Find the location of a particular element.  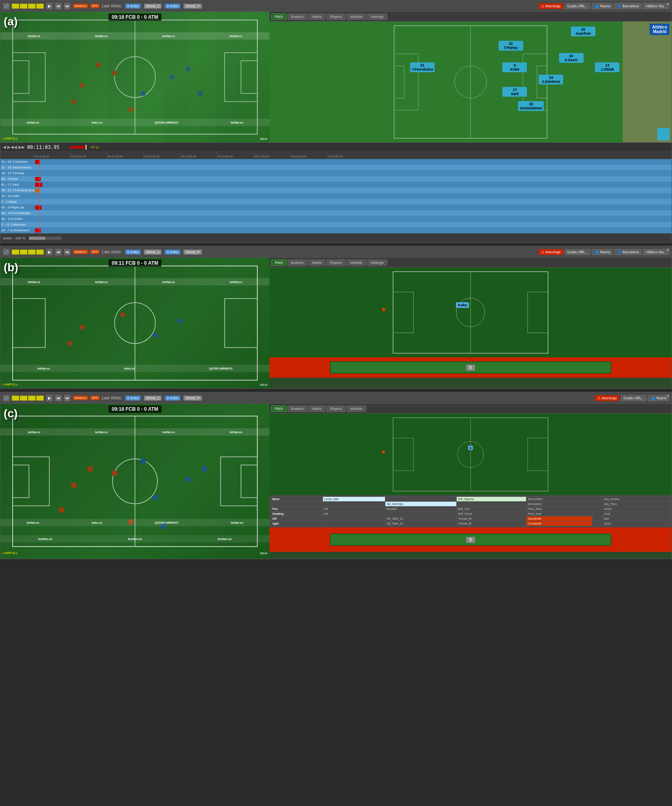

matrix-cell-1-6: Key_Pass is located at coordinates (637, 504).